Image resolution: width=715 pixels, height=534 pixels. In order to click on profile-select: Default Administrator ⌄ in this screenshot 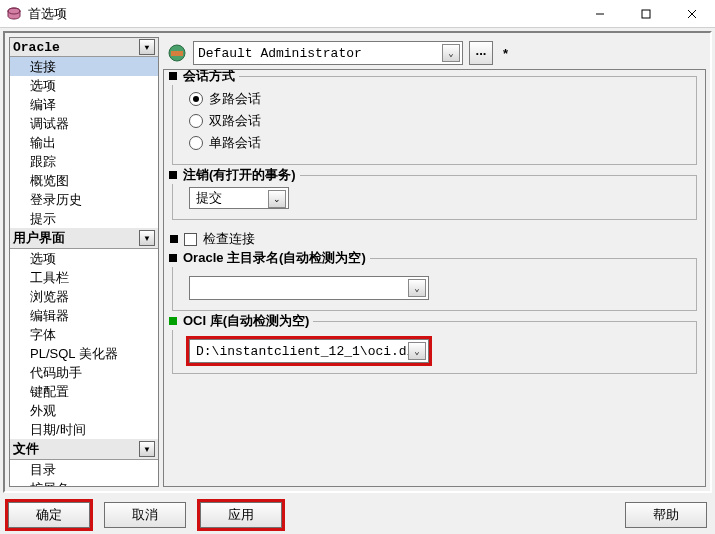, I will do `click(328, 53)`.